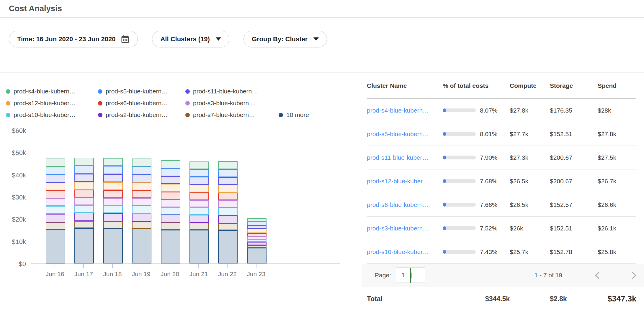 This screenshot has height=310, width=644. I want to click on page-select: 1, so click(411, 275).